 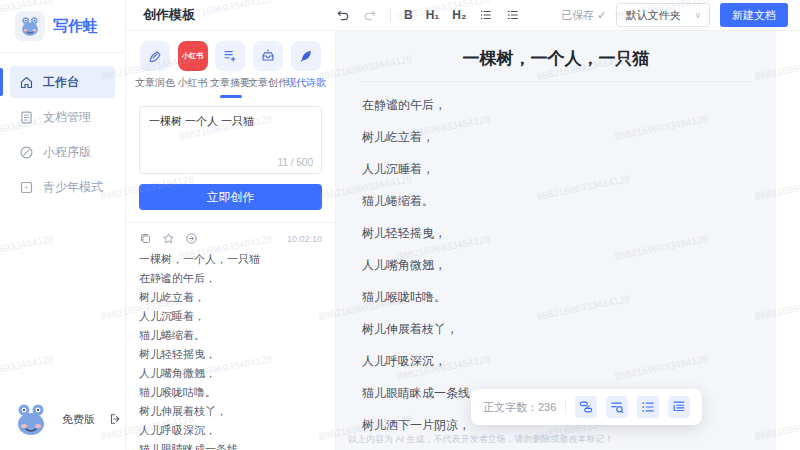 I want to click on result-line: 猫儿眼睛眯成一条线。, so click(x=230, y=447).